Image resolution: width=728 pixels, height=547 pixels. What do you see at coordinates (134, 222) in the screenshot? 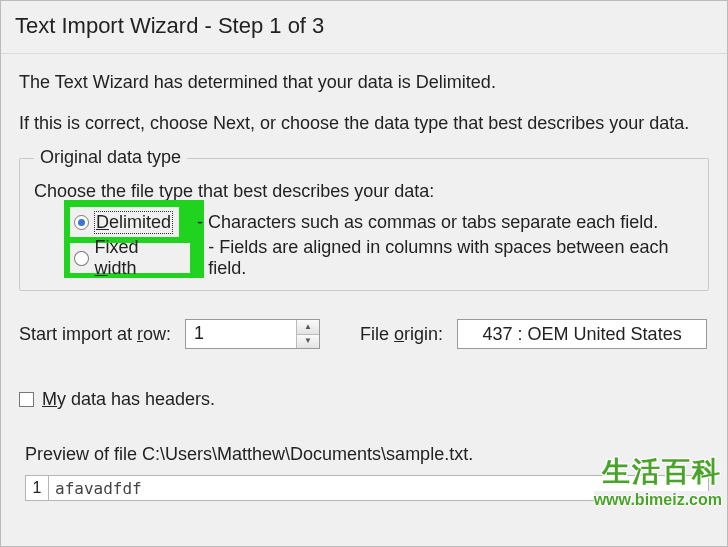
I see `radio-delimited-label: Delimited` at bounding box center [134, 222].